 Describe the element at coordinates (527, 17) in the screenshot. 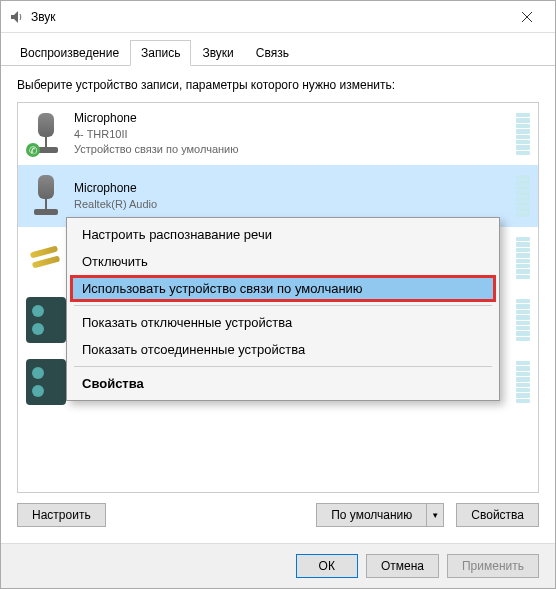

I see `close-icon` at that location.